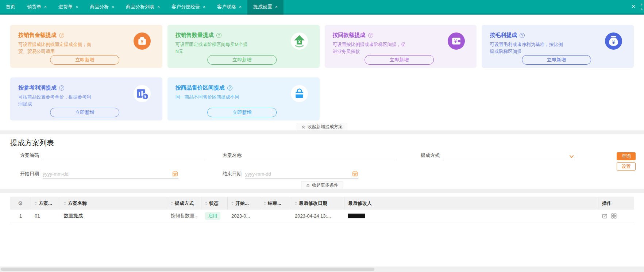 The height and width of the screenshot is (272, 644). Describe the element at coordinates (456, 41) in the screenshot. I see `wallet-yuan-icon: ¥` at that location.